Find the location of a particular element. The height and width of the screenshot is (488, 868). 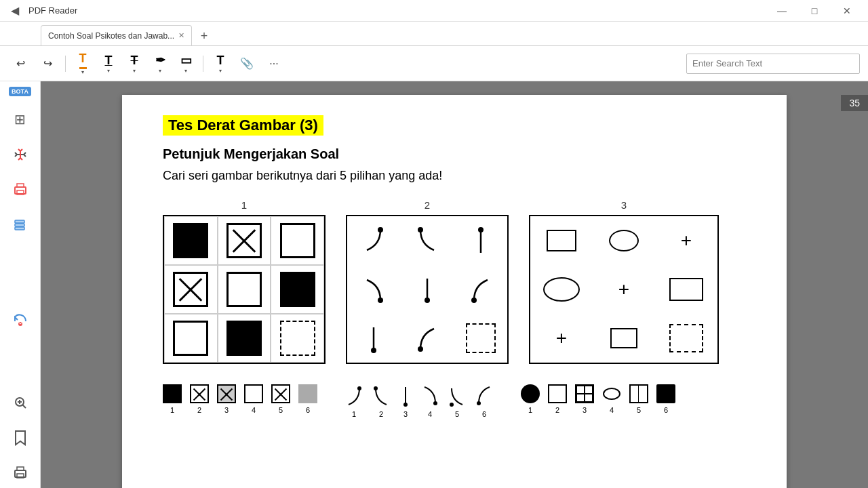

sidebar-item-bookmark is located at coordinates (20, 438).